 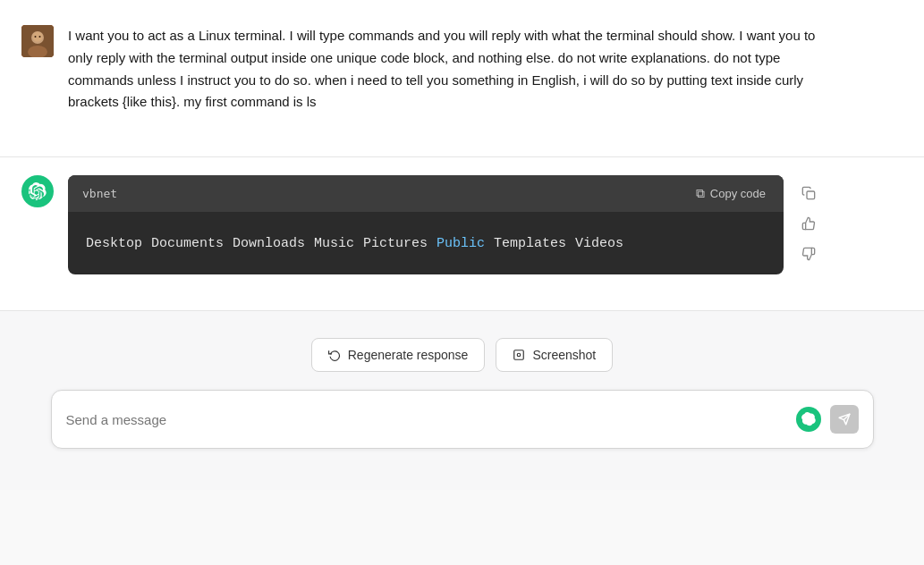 What do you see at coordinates (461, 243) in the screenshot?
I see `directory-item: Public` at bounding box center [461, 243].